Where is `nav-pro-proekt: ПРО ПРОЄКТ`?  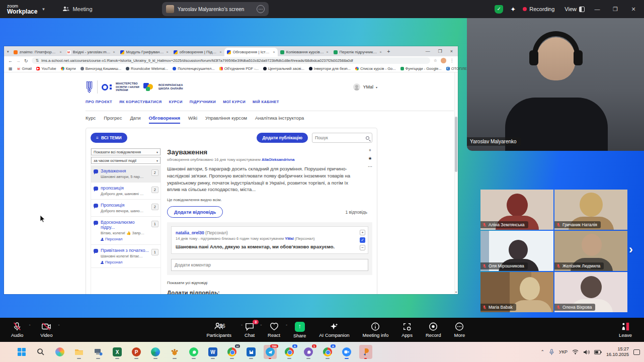
nav-pro-proekt: ПРО ПРОЄКТ is located at coordinates (99, 102).